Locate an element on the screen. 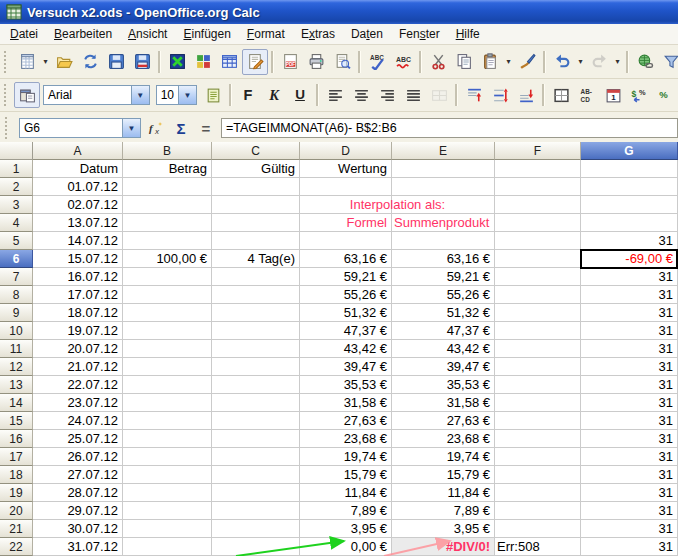 The width and height of the screenshot is (678, 556). cell-E22: #DIV/0! is located at coordinates (444, 547).